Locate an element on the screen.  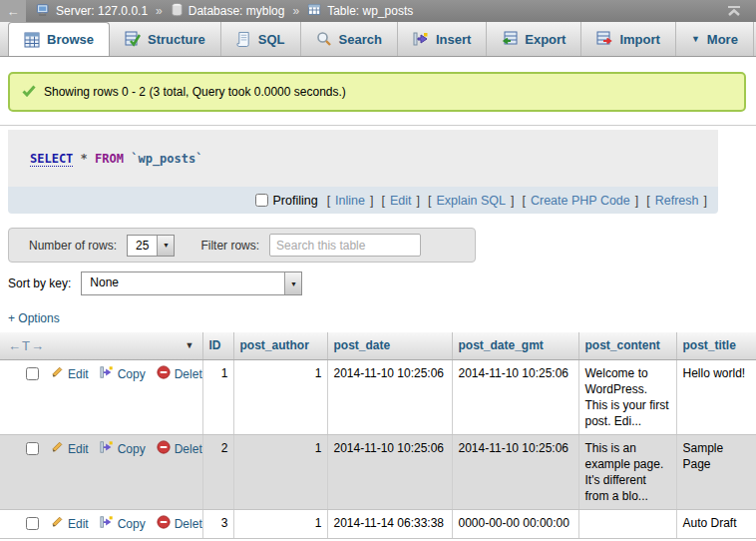
tab-browse: Browse is located at coordinates (59, 39).